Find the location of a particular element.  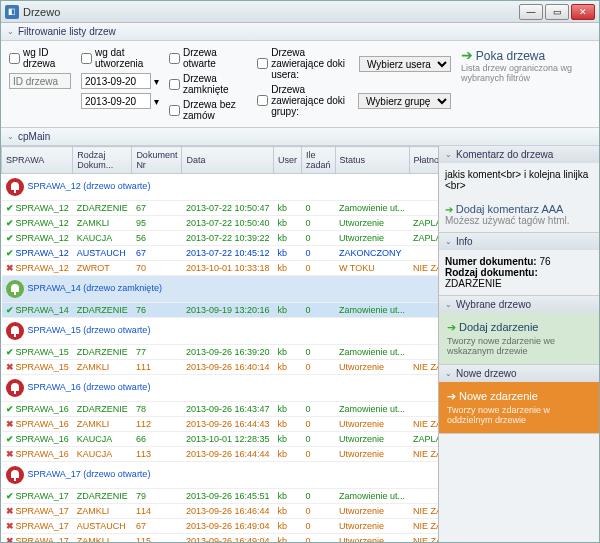

table-row: ✔SPRAWA_16KAUCJA662013-10-01 12:28:35kb0… is located at coordinates (221, 440).